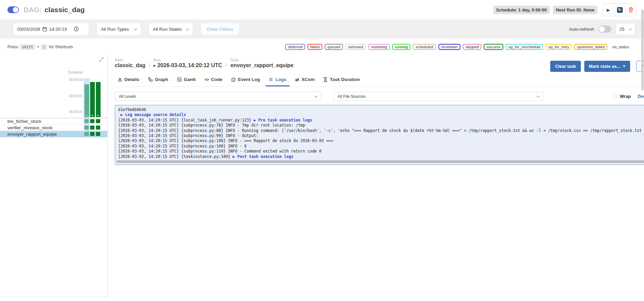  What do you see at coordinates (283, 120) in the screenshot?
I see `log-section-toggle: ▶ Pre task execution logs` at bounding box center [283, 120].